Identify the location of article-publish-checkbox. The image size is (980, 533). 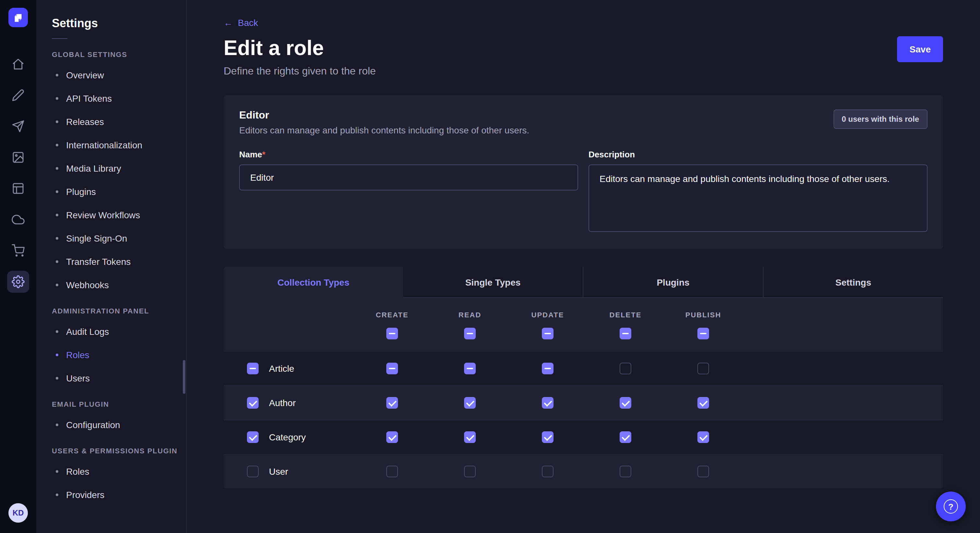
(703, 369).